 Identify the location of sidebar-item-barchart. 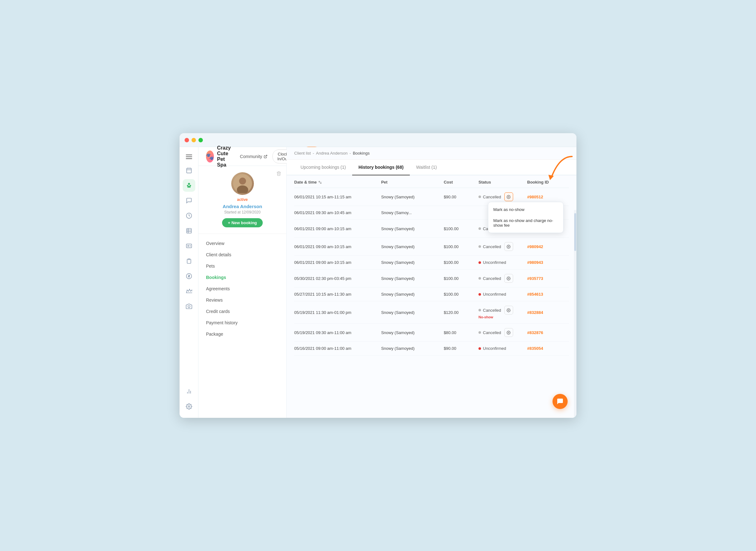
(189, 392).